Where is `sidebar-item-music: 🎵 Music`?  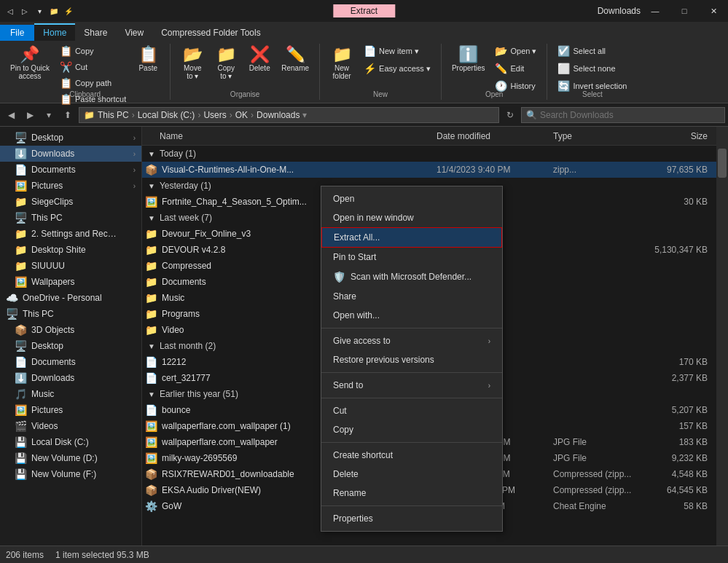 sidebar-item-music: 🎵 Music is located at coordinates (71, 394).